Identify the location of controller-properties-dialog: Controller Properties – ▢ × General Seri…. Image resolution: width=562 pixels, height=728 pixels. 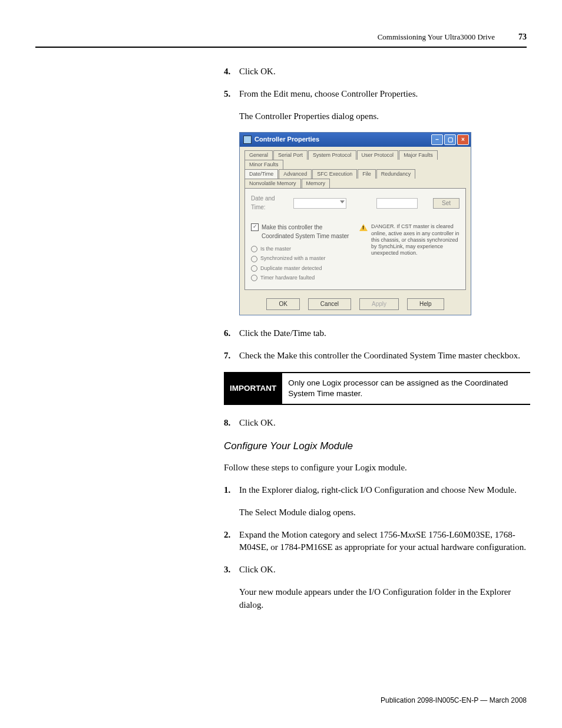
(355, 224).